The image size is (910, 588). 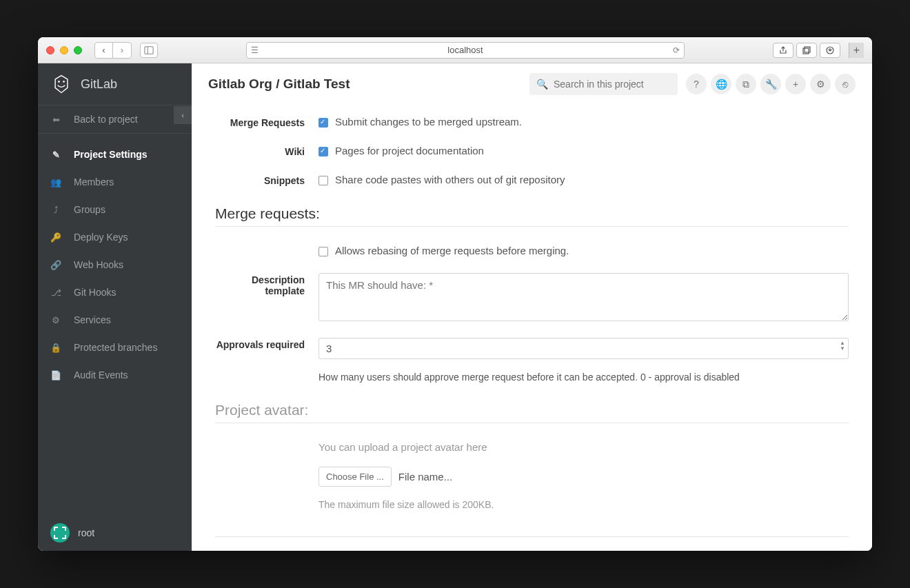 I want to click on url-text: localhost, so click(x=465, y=50).